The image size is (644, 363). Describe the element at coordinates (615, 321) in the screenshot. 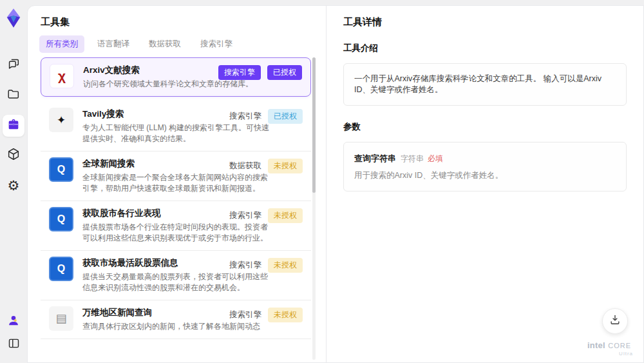

I see `download-button` at that location.